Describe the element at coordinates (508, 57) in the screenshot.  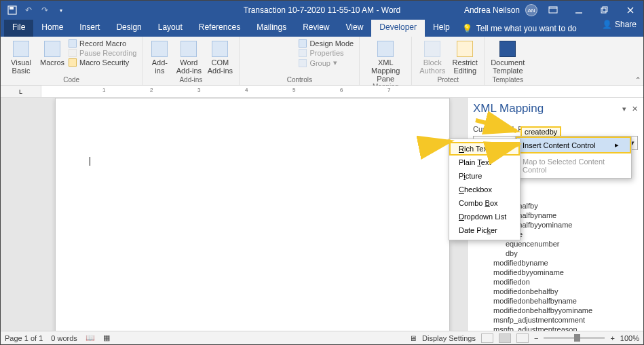
I see `document-template-button: Document Template` at that location.